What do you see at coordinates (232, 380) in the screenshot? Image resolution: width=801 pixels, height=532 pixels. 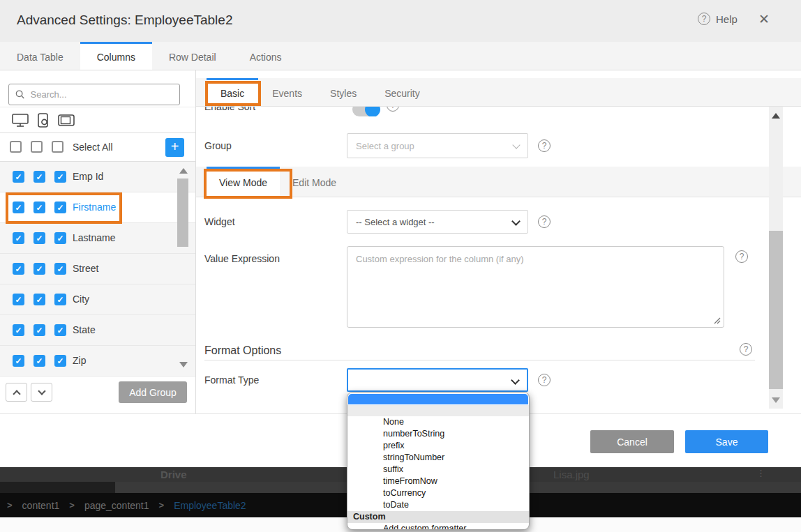 I see `format-type-label: Format Type` at bounding box center [232, 380].